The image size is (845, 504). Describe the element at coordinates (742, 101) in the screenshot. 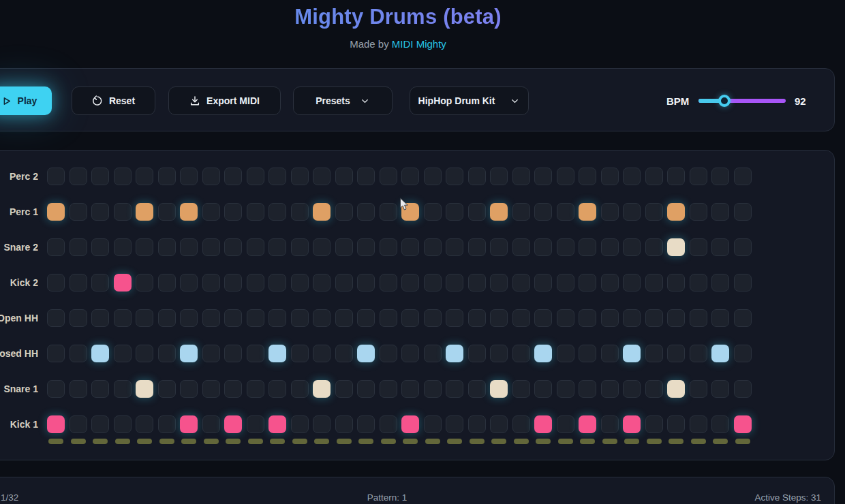

I see `bpm-slider` at that location.